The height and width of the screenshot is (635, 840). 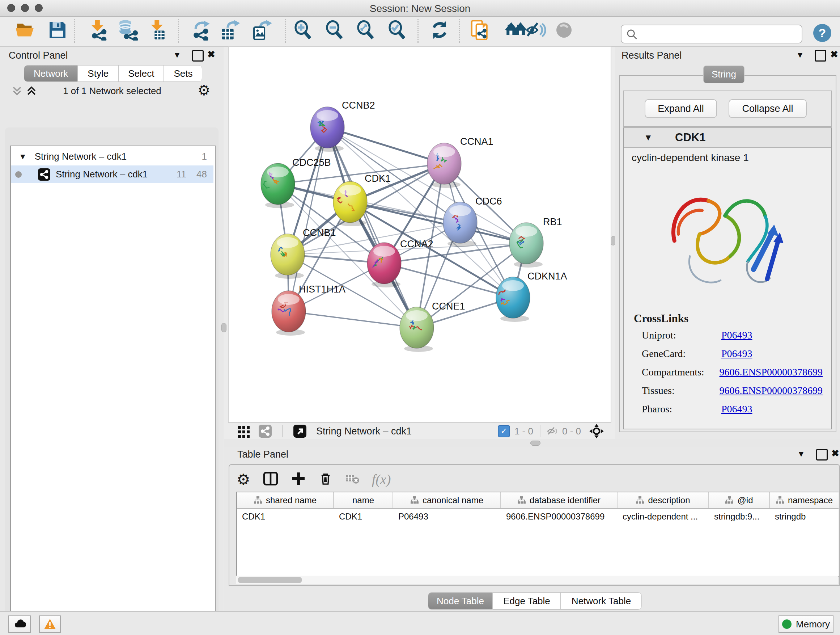 What do you see at coordinates (535, 443) in the screenshot?
I see `horizontal-splitter-handle` at bounding box center [535, 443].